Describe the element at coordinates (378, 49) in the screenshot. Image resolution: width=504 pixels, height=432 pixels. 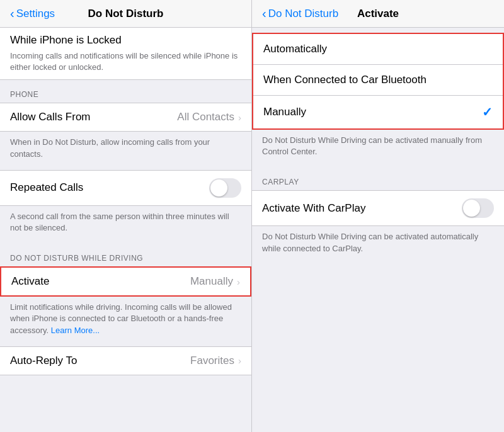
I see `automatically-label: Automatically` at that location.